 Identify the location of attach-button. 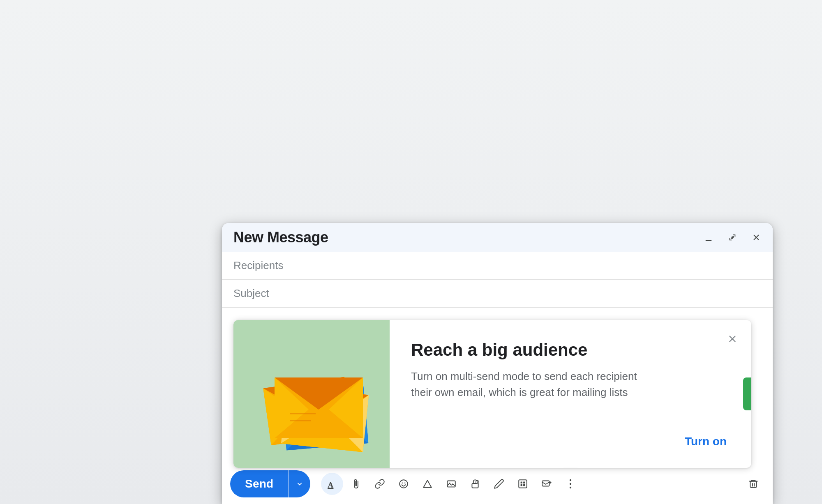
(356, 484).